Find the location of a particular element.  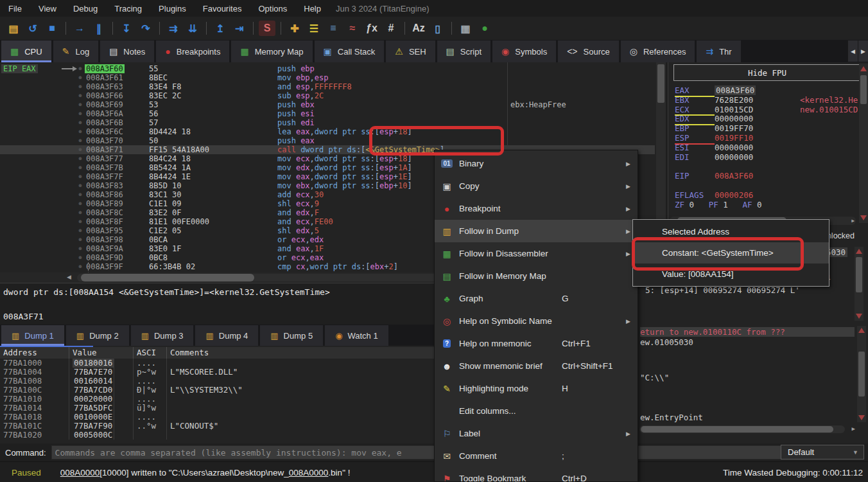

tab-dump-3: ▥Dump 3 is located at coordinates (162, 335).